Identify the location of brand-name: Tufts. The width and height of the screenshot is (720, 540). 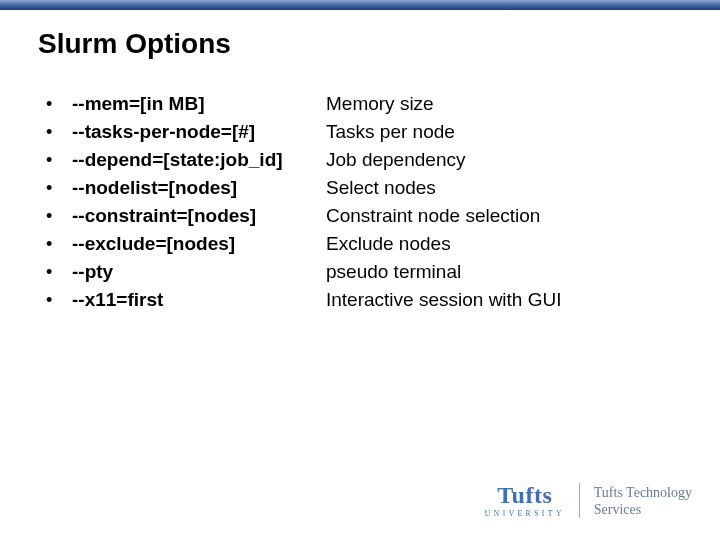
(524, 495).